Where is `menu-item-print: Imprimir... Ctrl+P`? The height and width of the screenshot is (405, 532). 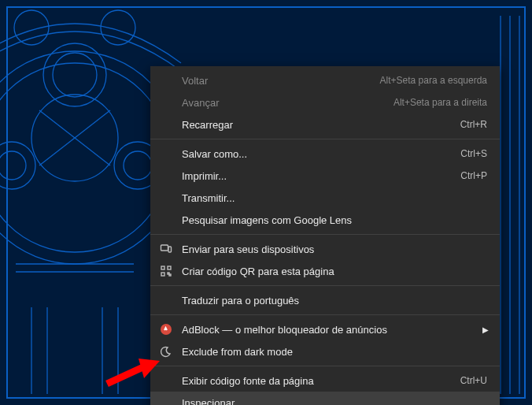 menu-item-print: Imprimir... Ctrl+P is located at coordinates (325, 176).